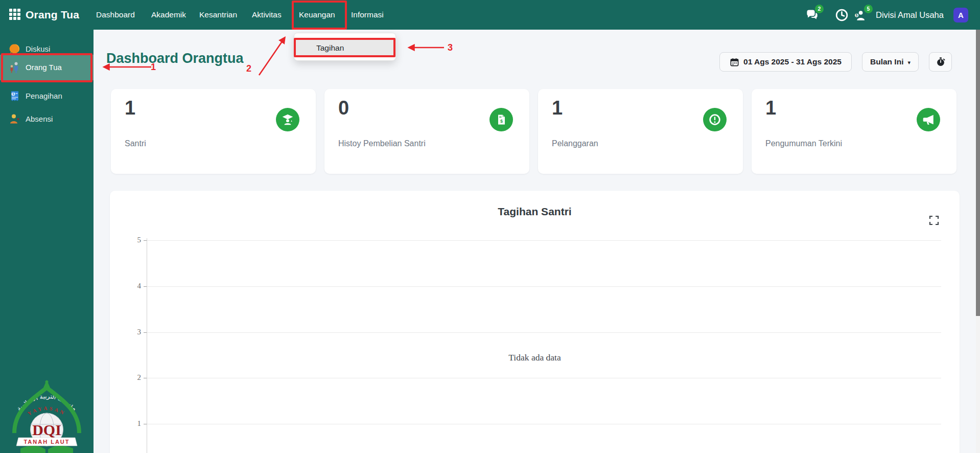  What do you see at coordinates (820, 9) in the screenshot?
I see `messages-badge: 2` at bounding box center [820, 9].